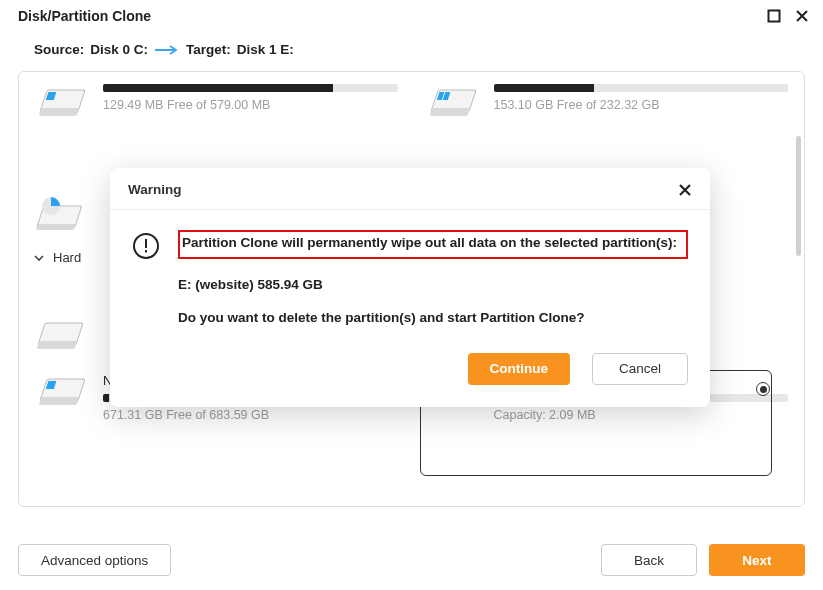  I want to click on cancel-button: Cancel, so click(640, 369).